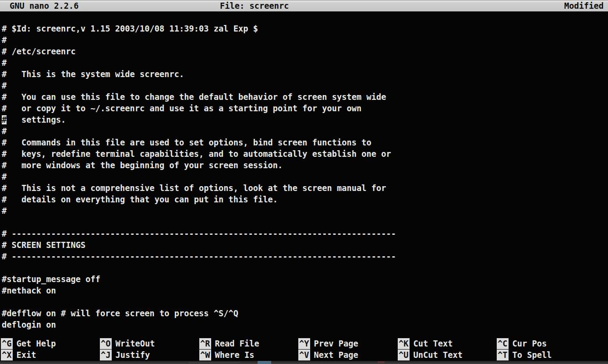 The height and width of the screenshot is (364, 608). Describe the element at coordinates (305, 291) in the screenshot. I see `editor-line: #nethack on` at that location.